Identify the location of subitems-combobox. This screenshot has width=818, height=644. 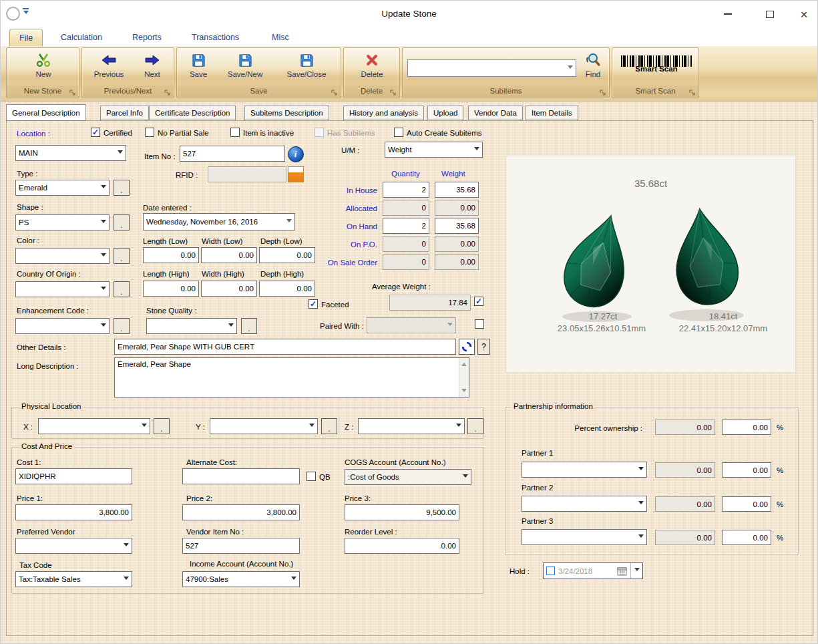
(491, 68).